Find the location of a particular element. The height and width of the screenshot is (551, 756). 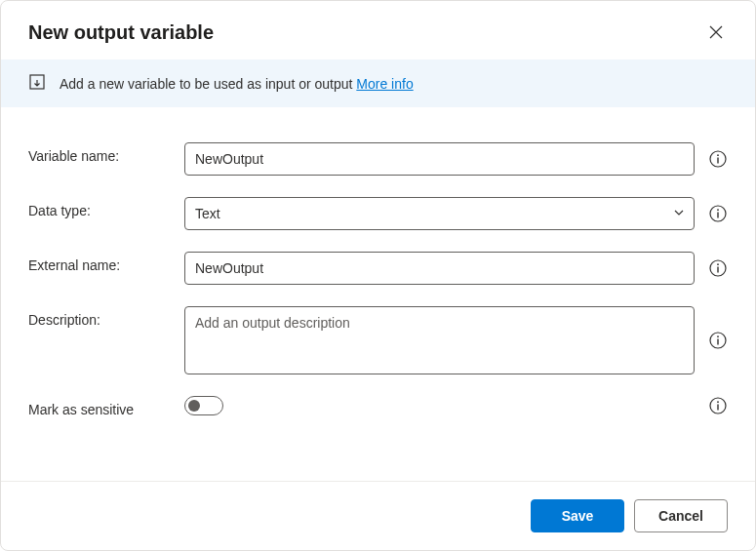

description-row: Description: is located at coordinates (378, 340).